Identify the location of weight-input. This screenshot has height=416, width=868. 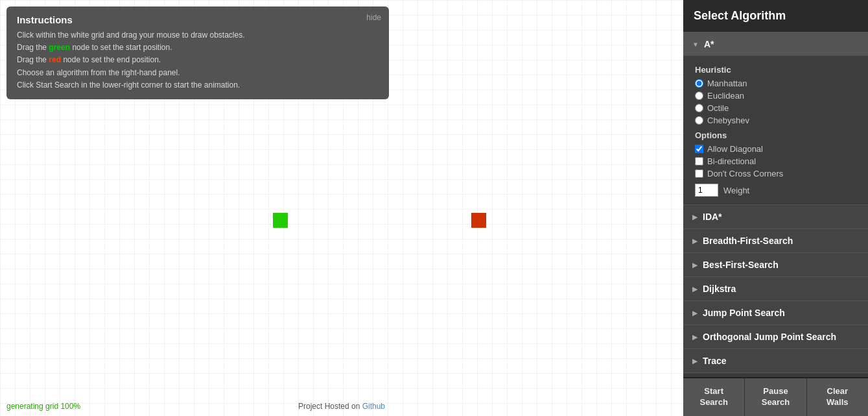
(707, 190).